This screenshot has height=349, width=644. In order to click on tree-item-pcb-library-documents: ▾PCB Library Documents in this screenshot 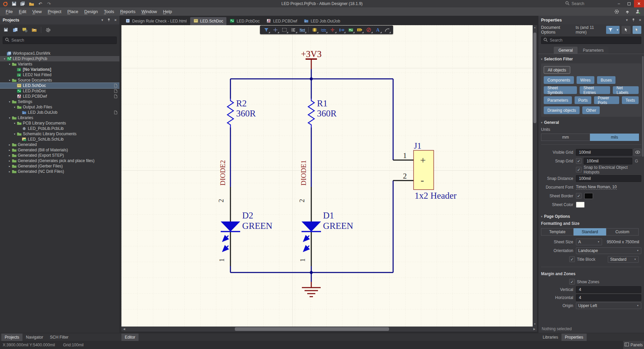, I will do `click(60, 123)`.